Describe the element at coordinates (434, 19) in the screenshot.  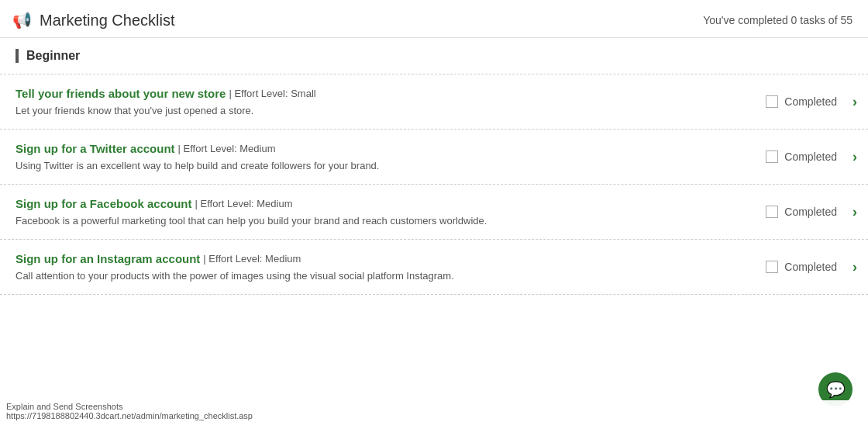
I see `page-header: 📢 Marketing Checklist You've completed 0…` at that location.